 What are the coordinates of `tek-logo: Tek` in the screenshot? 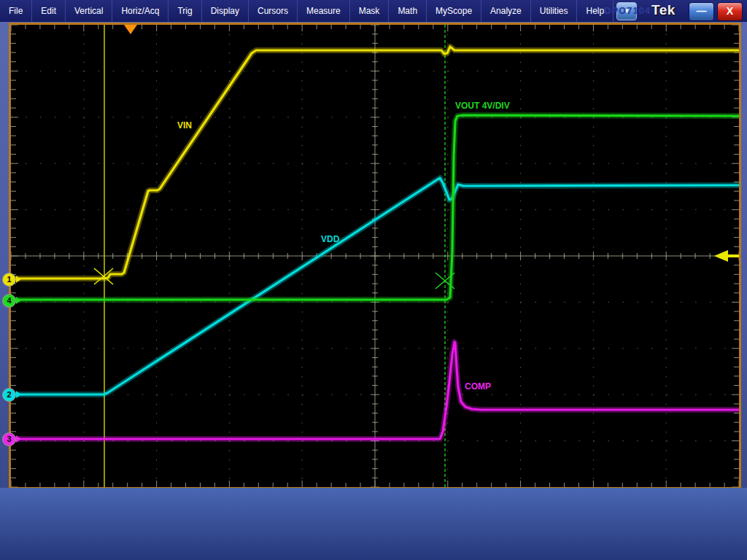 It's located at (664, 10).